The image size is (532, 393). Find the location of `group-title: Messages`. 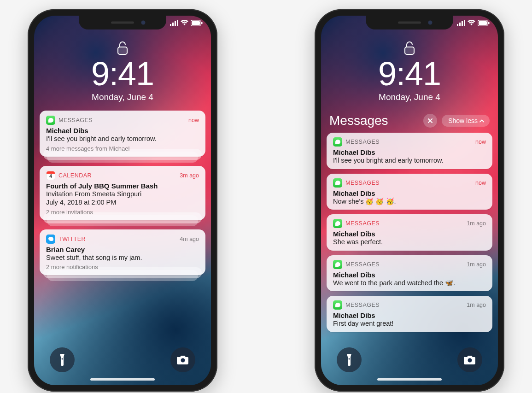

group-title: Messages is located at coordinates (374, 121).